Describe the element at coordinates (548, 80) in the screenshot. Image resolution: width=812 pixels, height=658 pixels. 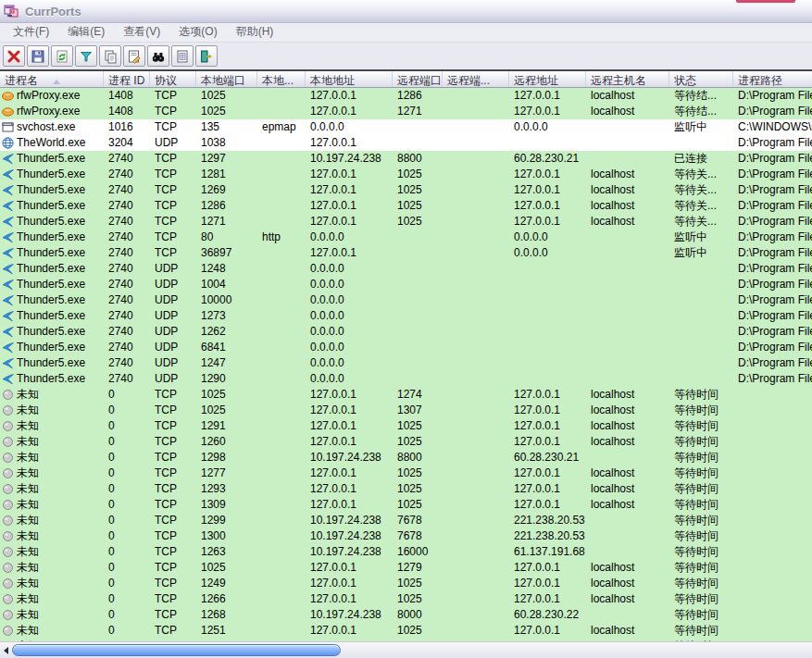
I see `column-header-8: 远程地址` at that location.